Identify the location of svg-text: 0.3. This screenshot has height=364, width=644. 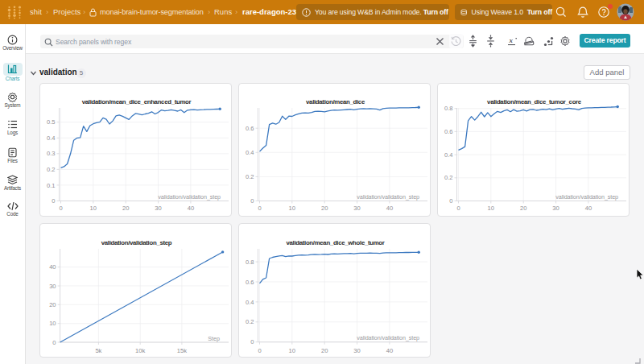
(52, 153).